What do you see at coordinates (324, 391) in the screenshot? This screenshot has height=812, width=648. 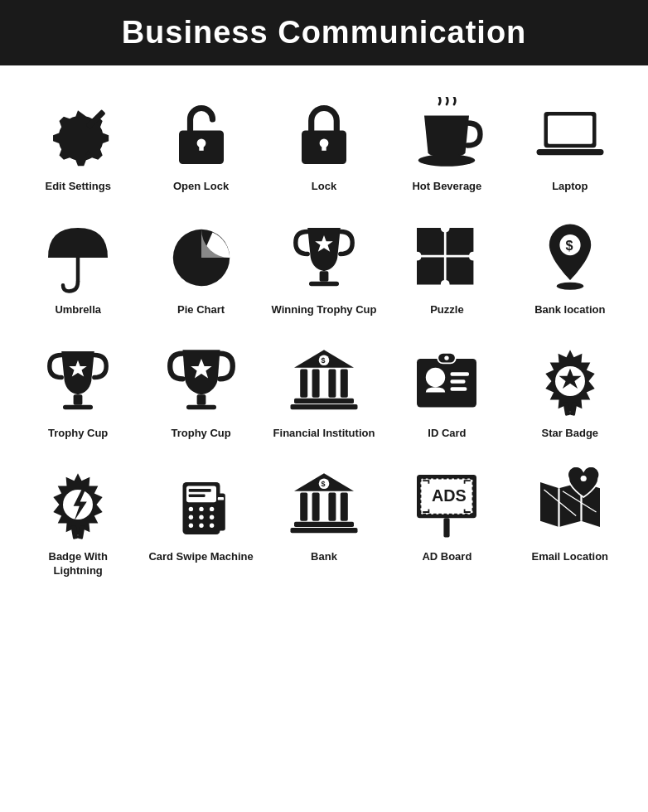 I see `financial-institution-cell: $ Financial Institution` at bounding box center [324, 391].